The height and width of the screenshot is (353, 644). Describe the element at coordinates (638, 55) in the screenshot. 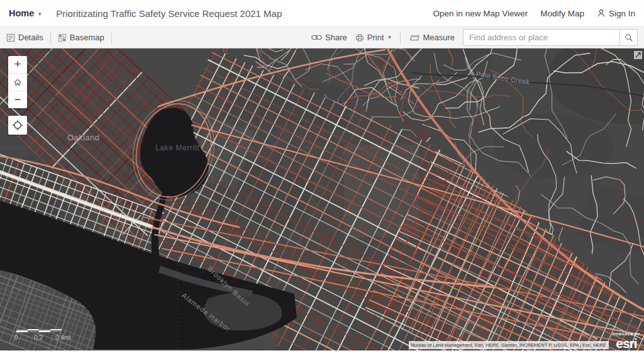

I see `expand-arrow-icon` at that location.